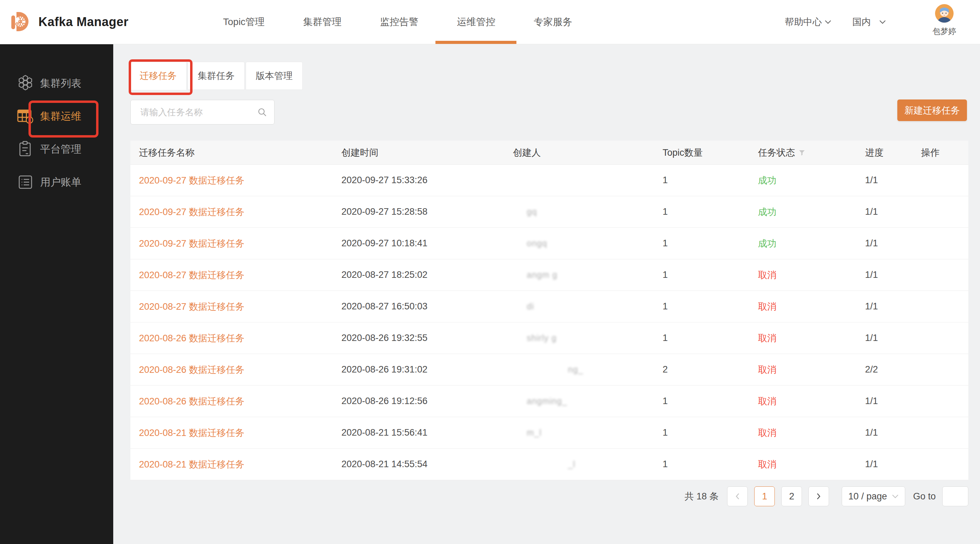 This screenshot has width=980, height=544. What do you see at coordinates (710, 370) in the screenshot?
I see `topic-count: 2` at bounding box center [710, 370].